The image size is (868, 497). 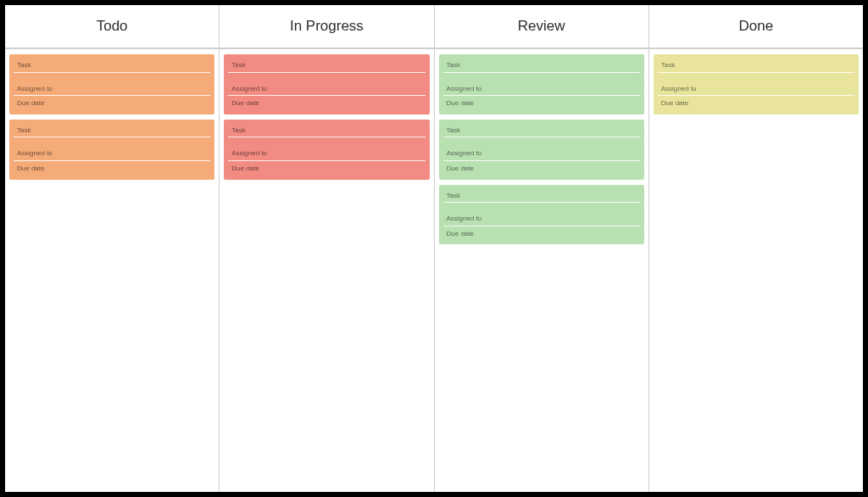 I want to click on column-header-inprogress: In Progress, so click(x=327, y=26).